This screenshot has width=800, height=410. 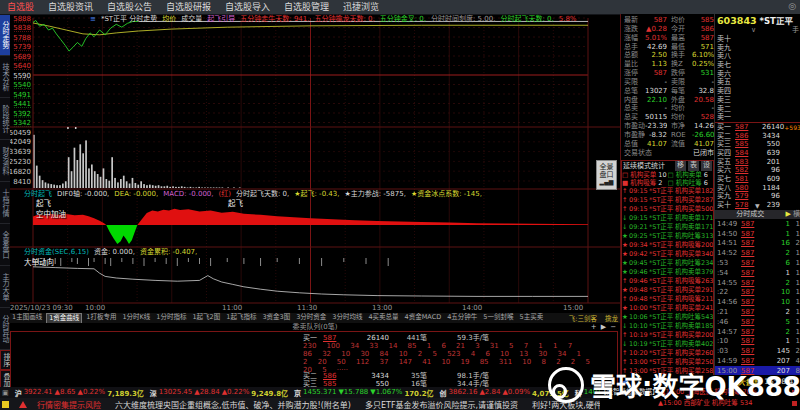 I want to click on tick-row: :21 587 2 1, so click(x=758, y=312).